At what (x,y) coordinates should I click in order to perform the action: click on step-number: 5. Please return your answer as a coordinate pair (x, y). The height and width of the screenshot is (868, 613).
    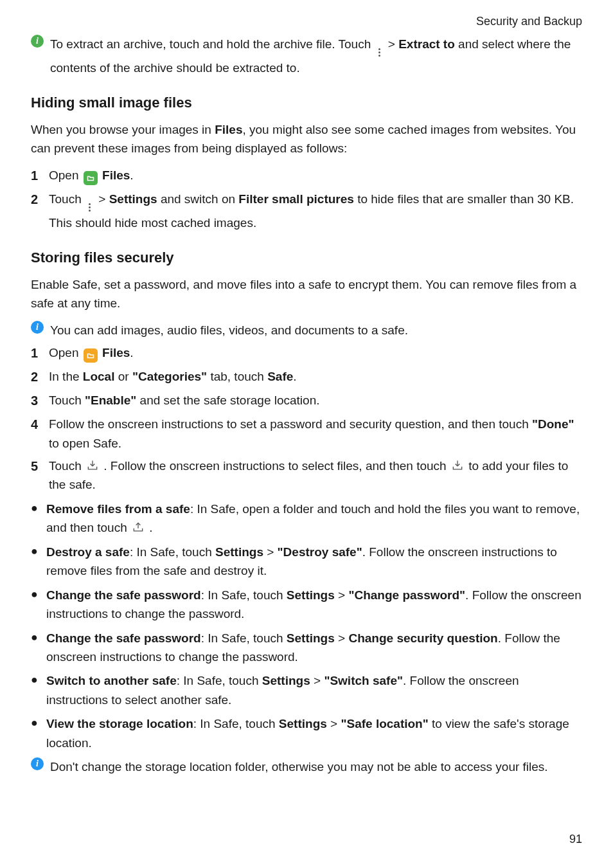
    Looking at the image, I should click on (37, 467).